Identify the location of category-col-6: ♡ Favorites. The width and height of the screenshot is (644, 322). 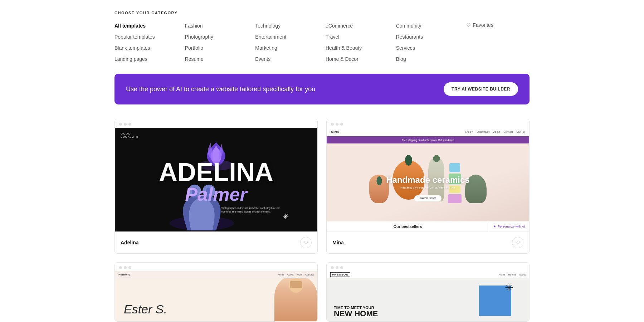
(498, 43).